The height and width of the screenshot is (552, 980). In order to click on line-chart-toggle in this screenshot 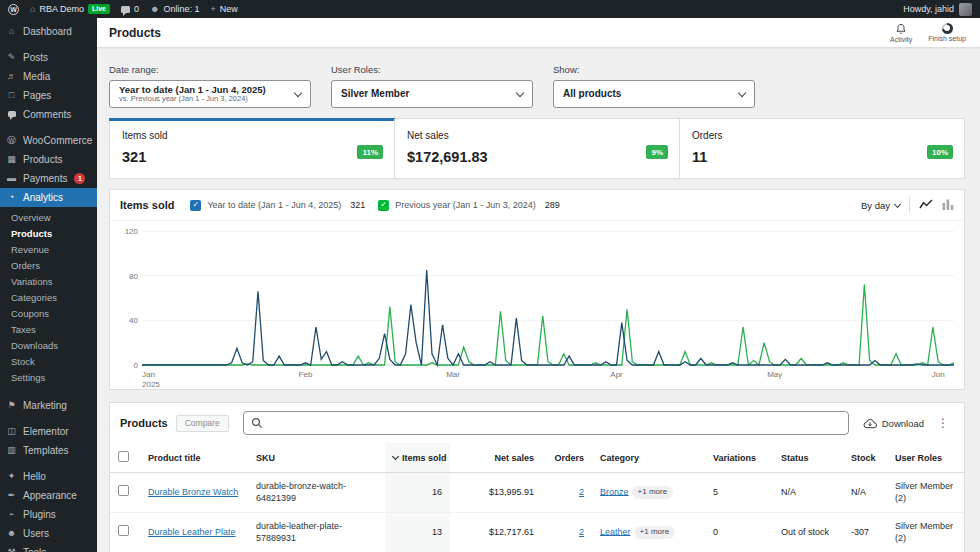, I will do `click(926, 205)`.